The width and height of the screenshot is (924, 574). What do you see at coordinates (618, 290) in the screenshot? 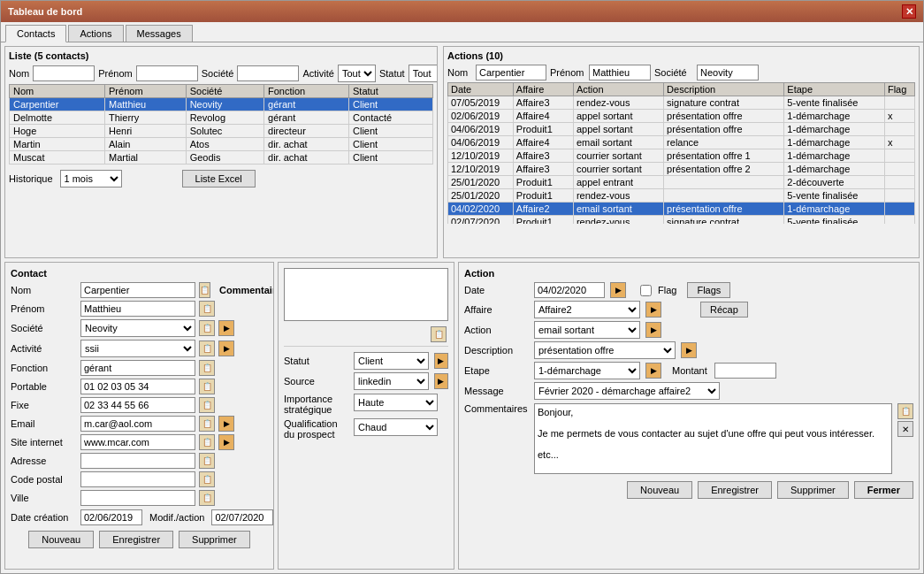
I see `af-date-orange-btn: ▶` at bounding box center [618, 290].